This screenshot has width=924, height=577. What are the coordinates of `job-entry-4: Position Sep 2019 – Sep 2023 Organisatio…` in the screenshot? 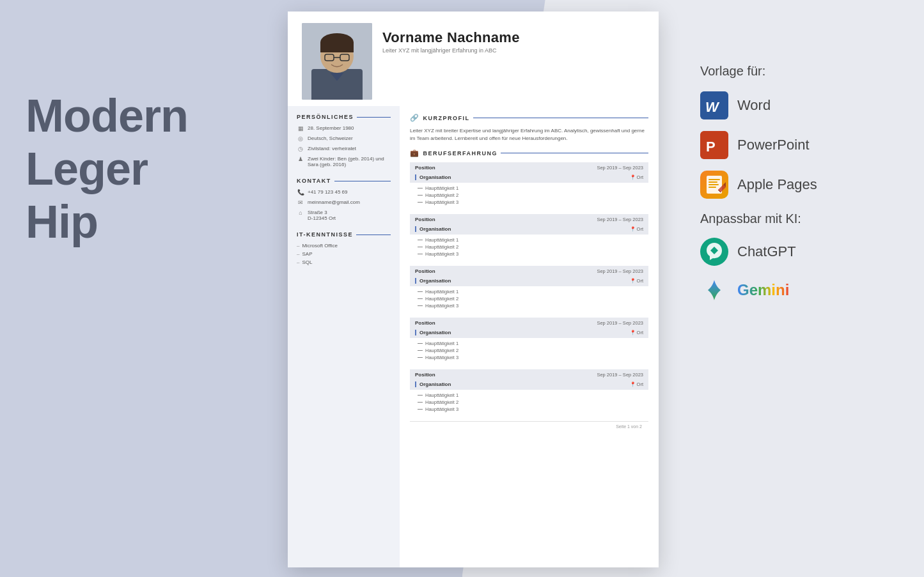 It's located at (529, 340).